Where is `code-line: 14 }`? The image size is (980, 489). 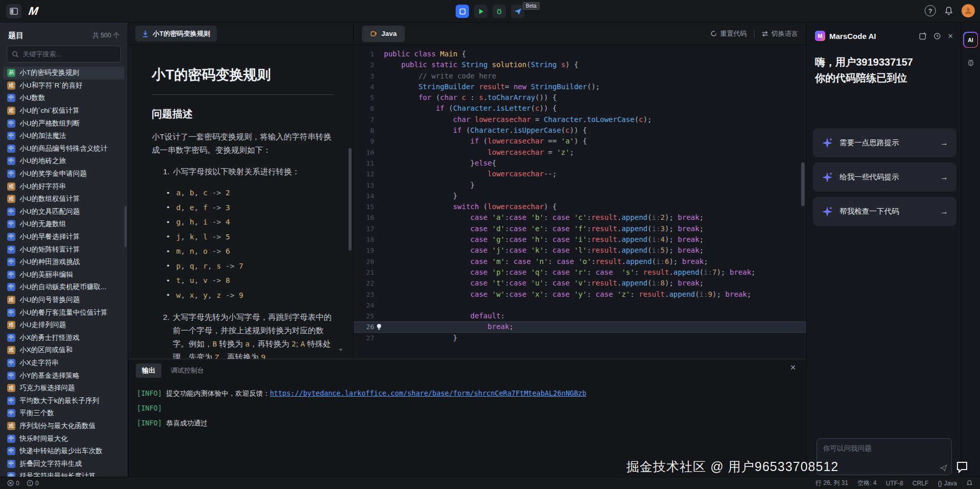 code-line: 14 } is located at coordinates (580, 196).